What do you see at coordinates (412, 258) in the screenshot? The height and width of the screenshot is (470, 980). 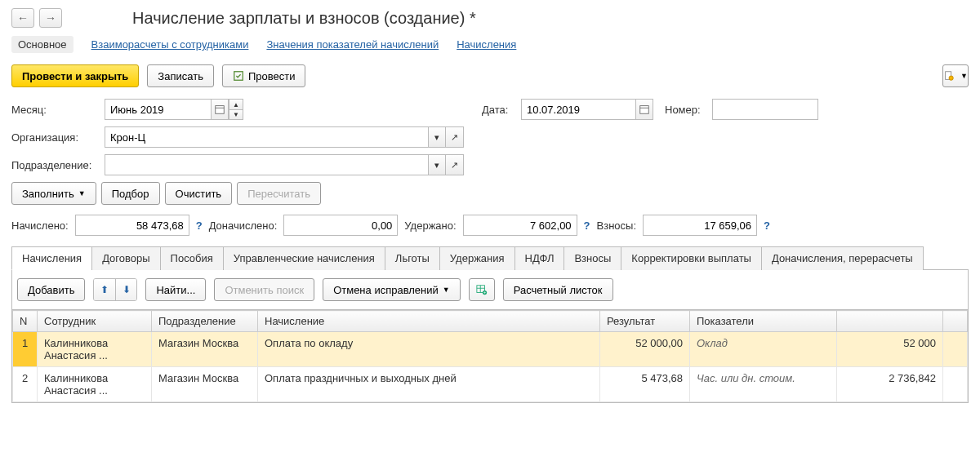 I see `data-tab-privileges: Льготы` at bounding box center [412, 258].